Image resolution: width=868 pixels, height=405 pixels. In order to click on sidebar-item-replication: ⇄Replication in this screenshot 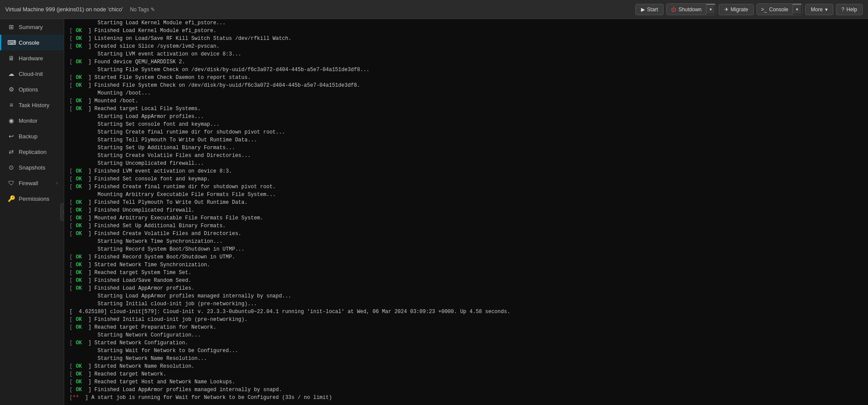, I will do `click(32, 152)`.